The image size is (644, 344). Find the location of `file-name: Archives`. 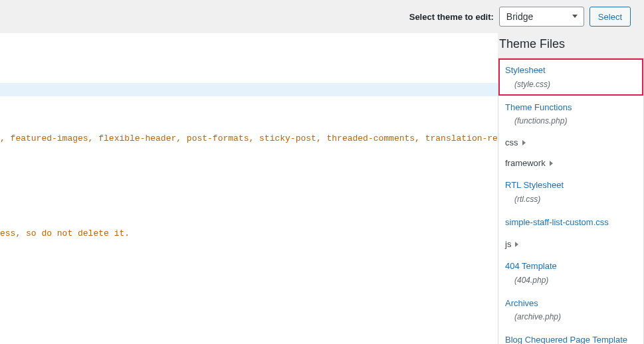

file-name: Archives is located at coordinates (571, 303).